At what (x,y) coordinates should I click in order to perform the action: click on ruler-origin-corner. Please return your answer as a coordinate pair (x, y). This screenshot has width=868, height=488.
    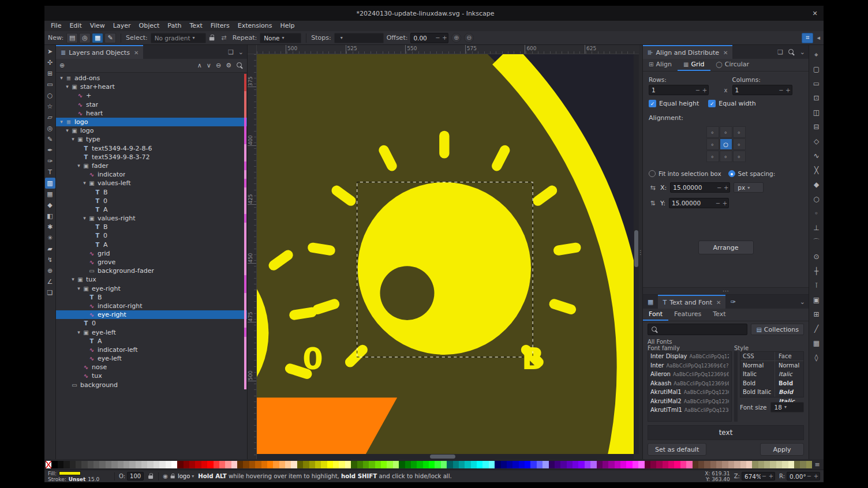
    Looking at the image, I should click on (252, 50).